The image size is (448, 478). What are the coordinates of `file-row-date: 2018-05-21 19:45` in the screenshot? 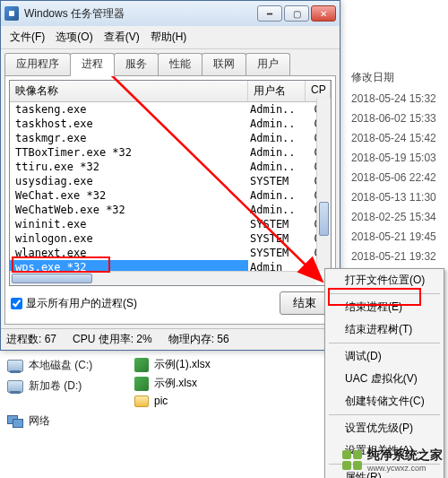 It's located at (394, 237).